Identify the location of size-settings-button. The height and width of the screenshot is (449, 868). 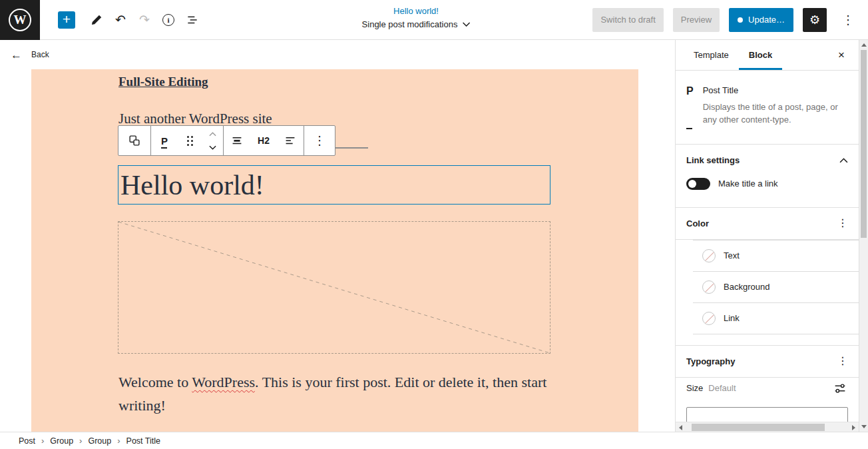
(840, 388).